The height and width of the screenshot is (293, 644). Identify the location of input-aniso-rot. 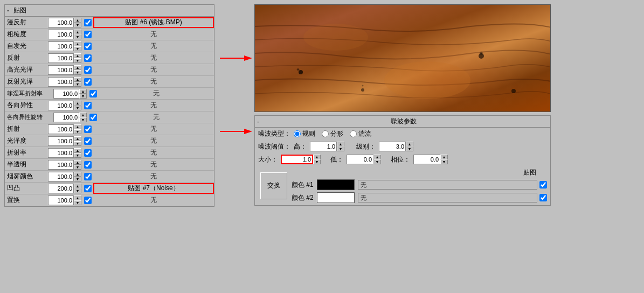
(66, 117).